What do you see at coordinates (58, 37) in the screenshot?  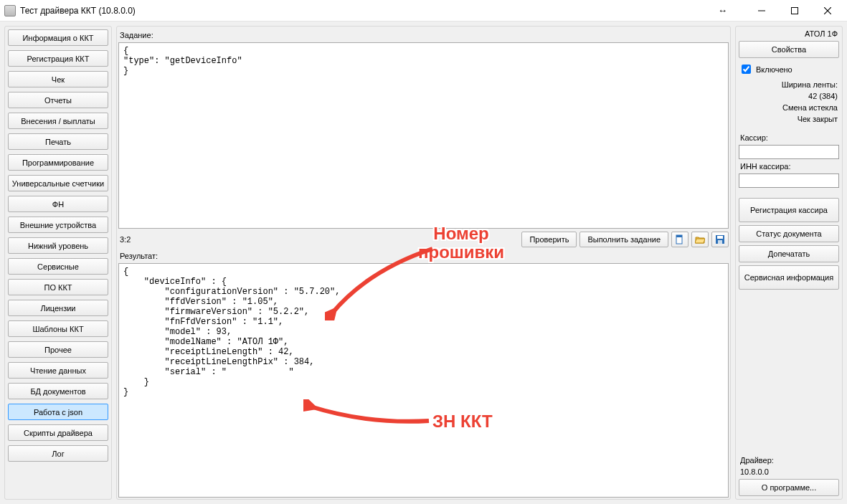 I see `sidebar-item-info: Информация о ККТ` at bounding box center [58, 37].